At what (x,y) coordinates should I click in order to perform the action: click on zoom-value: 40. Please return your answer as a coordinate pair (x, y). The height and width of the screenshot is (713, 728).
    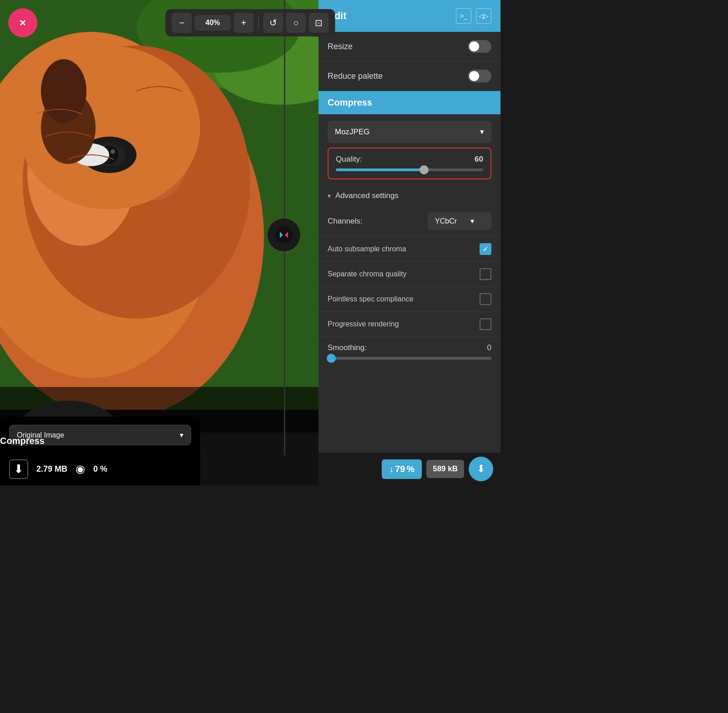
    Looking at the image, I should click on (209, 23).